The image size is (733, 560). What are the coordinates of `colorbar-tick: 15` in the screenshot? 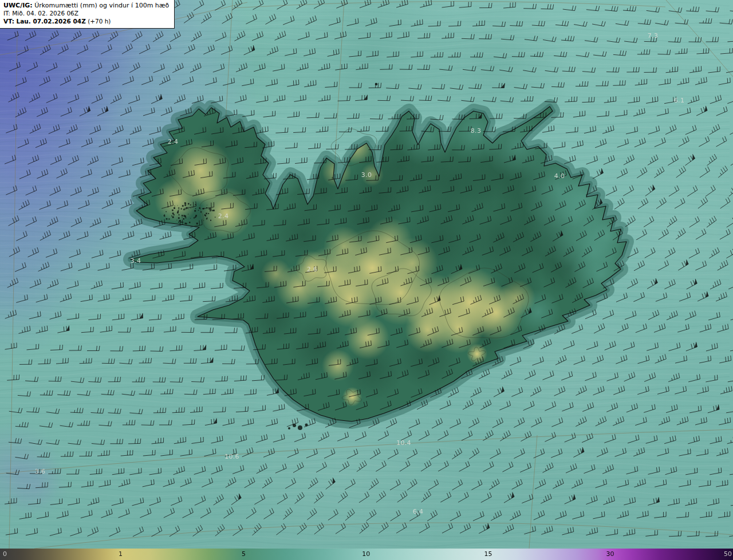 It's located at (488, 554).